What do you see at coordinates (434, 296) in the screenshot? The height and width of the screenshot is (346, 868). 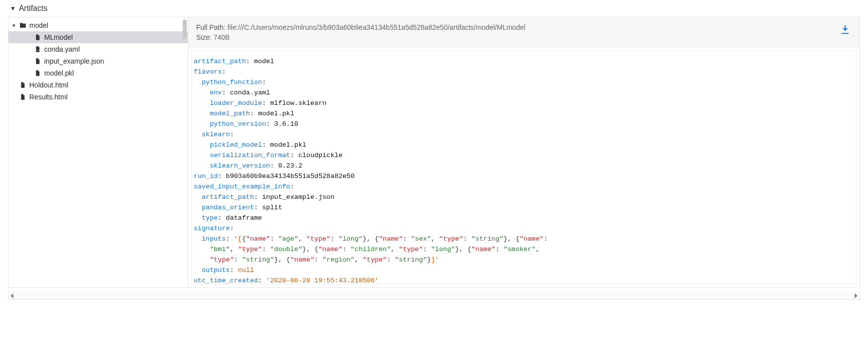 I see `horizontal-scrollbar` at bounding box center [434, 296].